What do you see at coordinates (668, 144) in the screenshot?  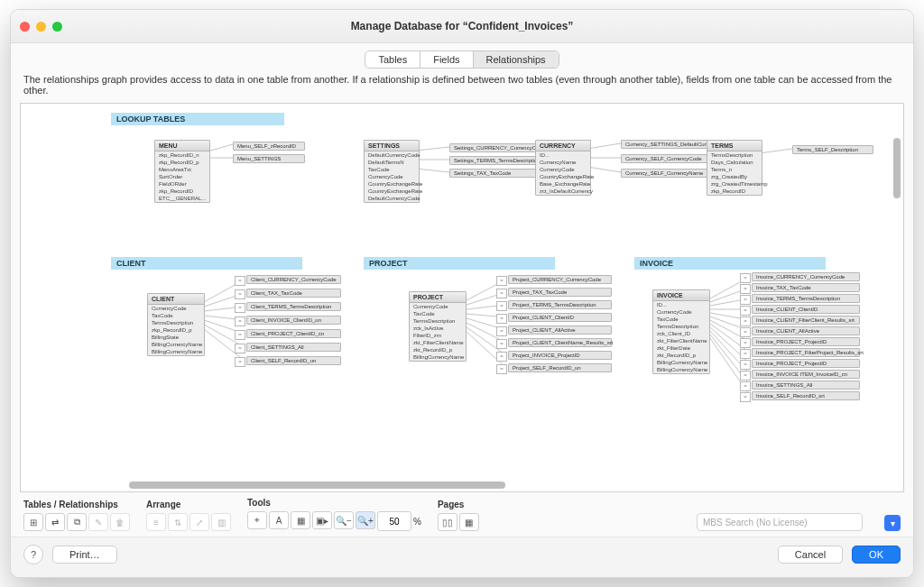 I see `rel-currency-settings: Currency_SETTINGS_DefaultCurrency` at bounding box center [668, 144].